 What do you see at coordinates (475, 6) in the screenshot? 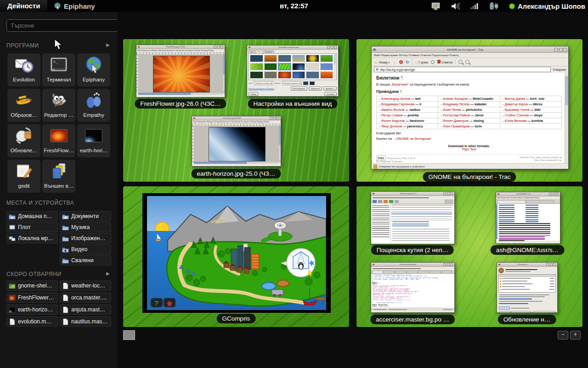
I see `network-signal-icon` at bounding box center [475, 6].